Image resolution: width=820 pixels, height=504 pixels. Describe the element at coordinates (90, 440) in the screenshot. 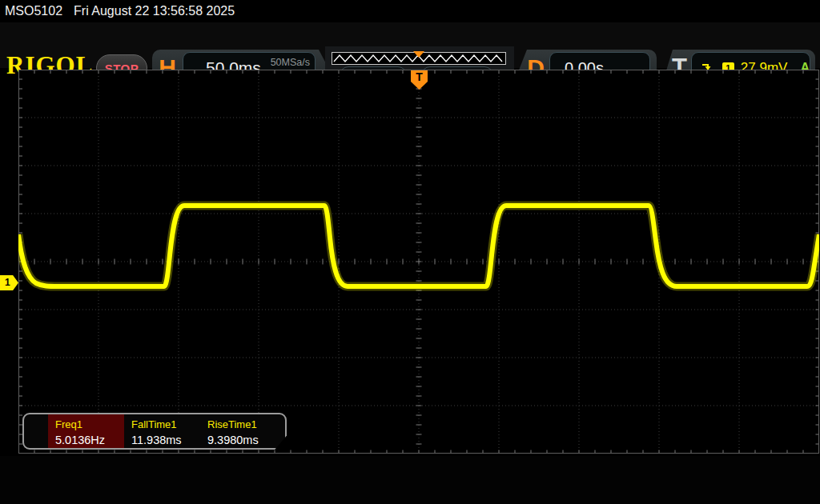

I see `measurement-value: 5.0136Hz` at that location.